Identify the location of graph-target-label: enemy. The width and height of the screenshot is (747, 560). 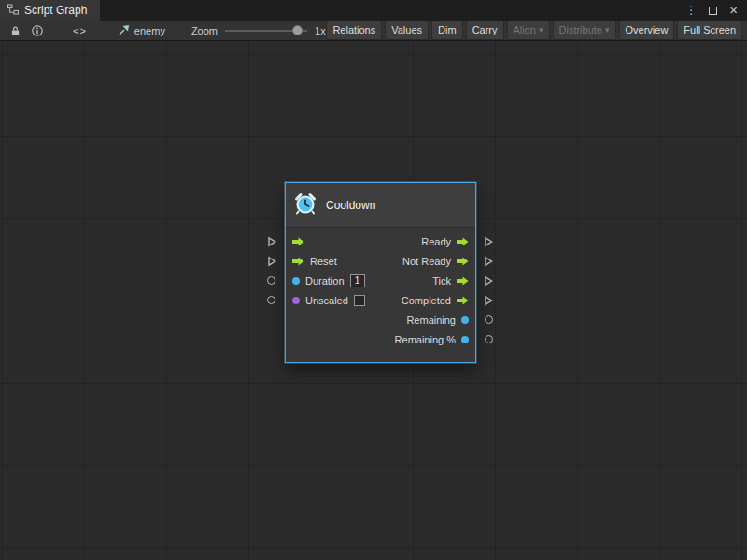
(149, 31).